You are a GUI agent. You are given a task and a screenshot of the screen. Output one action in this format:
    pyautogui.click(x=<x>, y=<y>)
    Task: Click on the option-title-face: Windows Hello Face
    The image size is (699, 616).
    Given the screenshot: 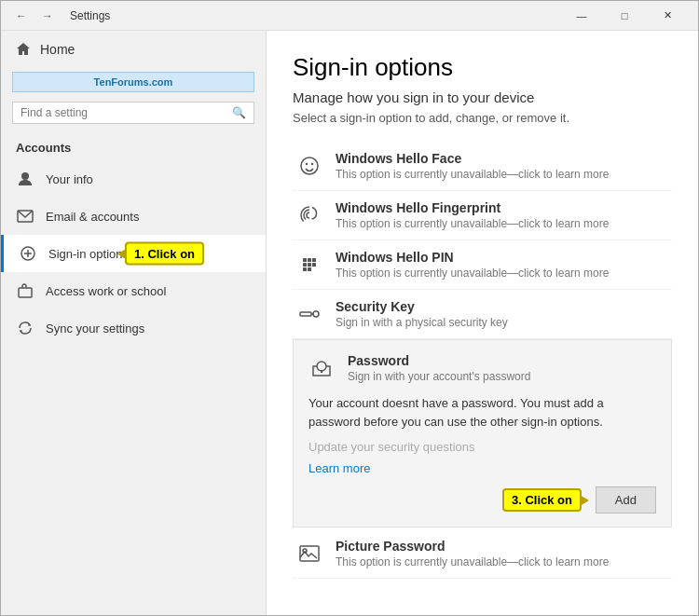 What is the action you would take?
    pyautogui.click(x=501, y=158)
    